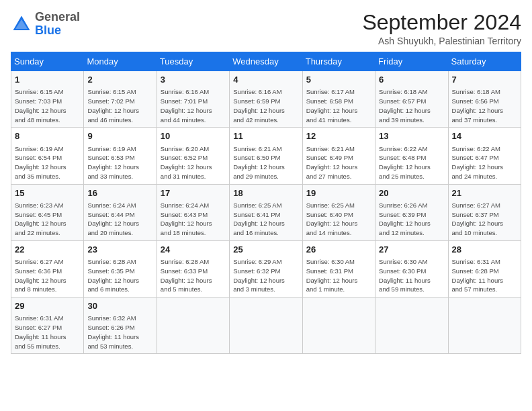 The width and height of the screenshot is (532, 411). Describe the element at coordinates (266, 99) in the screenshot. I see `calendar-cell: 4Sunrise: 6:16 AM Sunset: 6:59 PM Daylig…` at that location.